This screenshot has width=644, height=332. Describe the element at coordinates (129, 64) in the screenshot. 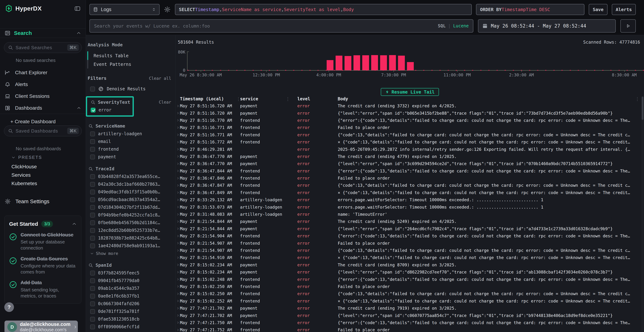

I see `analysis-mode-event-patterns: Event Patterns` at that location.